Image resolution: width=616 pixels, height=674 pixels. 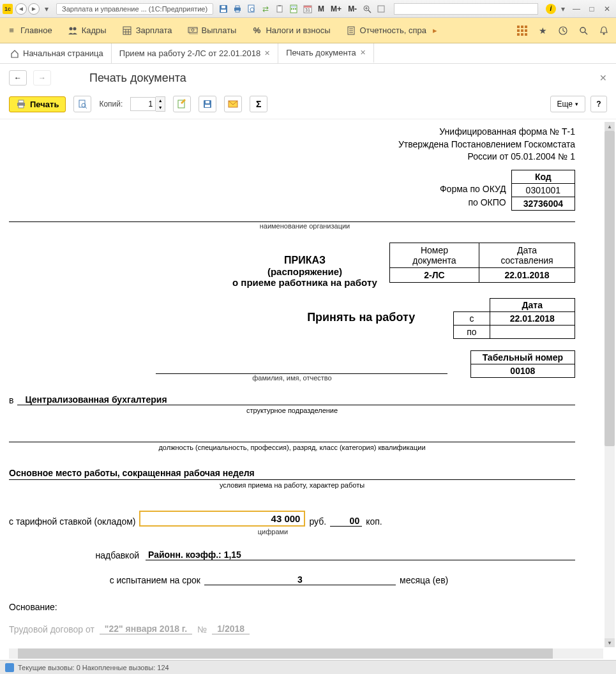 What do you see at coordinates (231, 629) in the screenshot?
I see `contract-num: 1/2018` at bounding box center [231, 629].